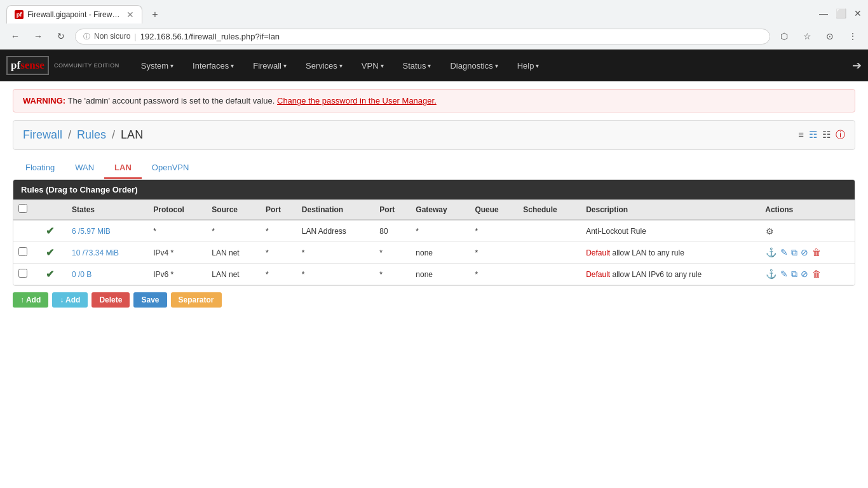  I want to click on new-tab-button: +, so click(155, 15).